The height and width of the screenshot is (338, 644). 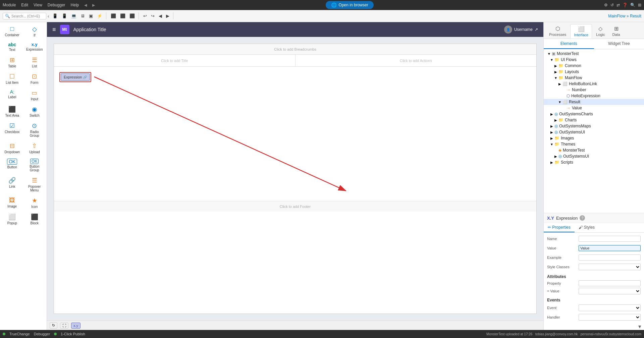 I want to click on nav-back: ◀, so click(x=86, y=5).